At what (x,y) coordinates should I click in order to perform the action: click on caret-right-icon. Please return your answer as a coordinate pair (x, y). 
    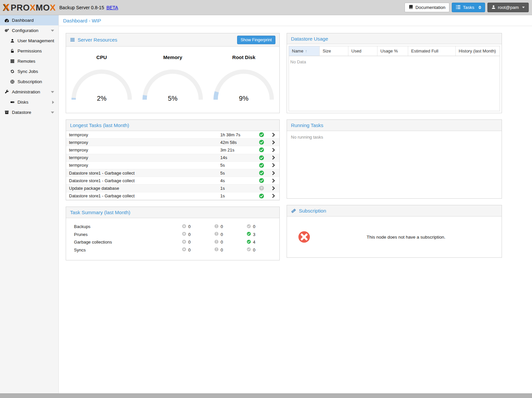
    Looking at the image, I should click on (53, 102).